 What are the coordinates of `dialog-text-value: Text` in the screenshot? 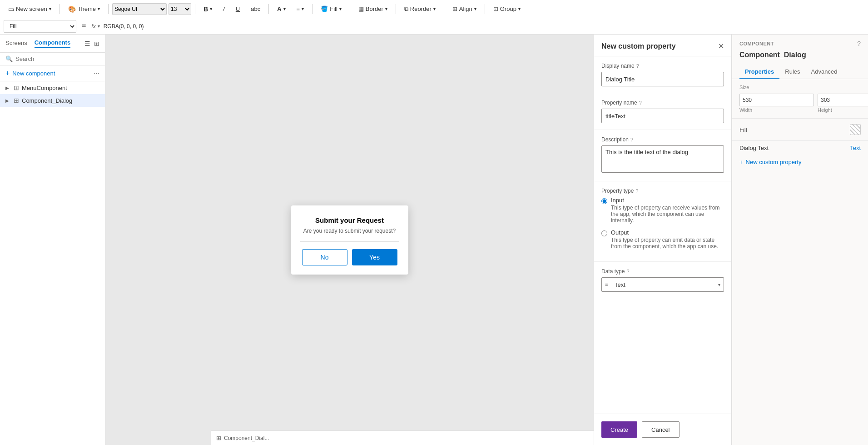 It's located at (855, 148).